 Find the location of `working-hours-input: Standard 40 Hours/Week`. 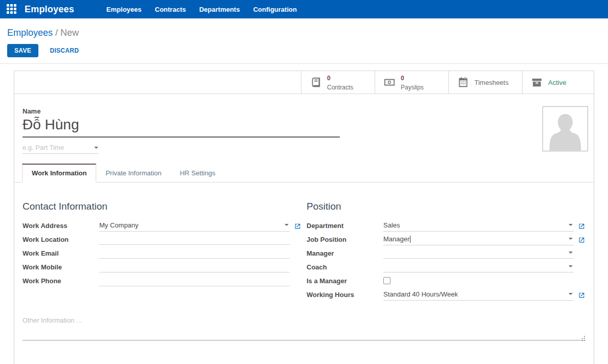

working-hours-input: Standard 40 Hours/Week is located at coordinates (479, 295).